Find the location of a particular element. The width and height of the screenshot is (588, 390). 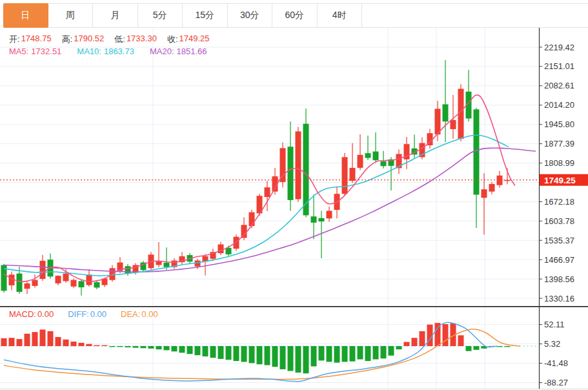

price-axis-label: 1672.18 is located at coordinates (559, 201).